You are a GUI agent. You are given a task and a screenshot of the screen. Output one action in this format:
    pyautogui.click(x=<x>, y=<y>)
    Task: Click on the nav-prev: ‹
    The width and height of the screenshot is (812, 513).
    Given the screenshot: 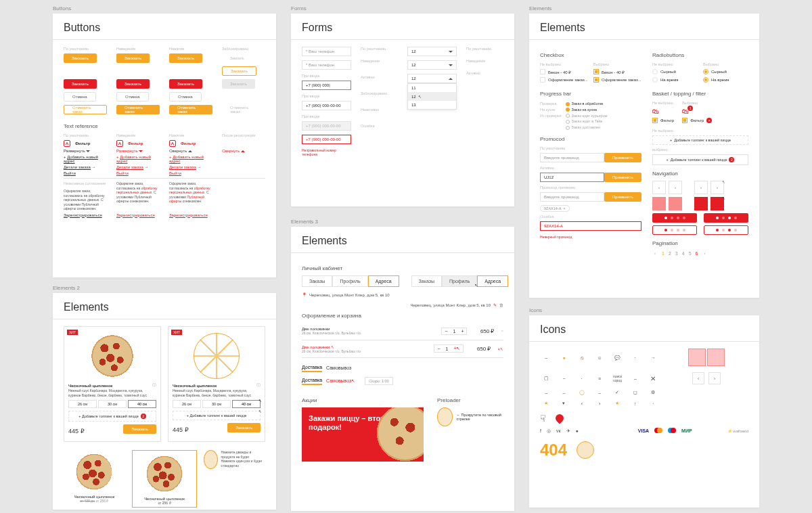 What is the action you would take?
    pyautogui.click(x=659, y=187)
    